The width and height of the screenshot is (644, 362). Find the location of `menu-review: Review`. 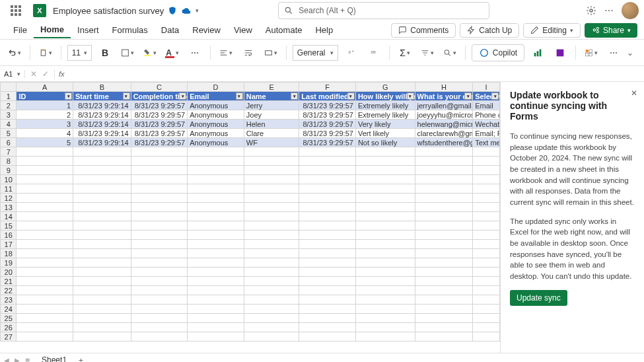

menu-review: Review is located at coordinates (206, 30).